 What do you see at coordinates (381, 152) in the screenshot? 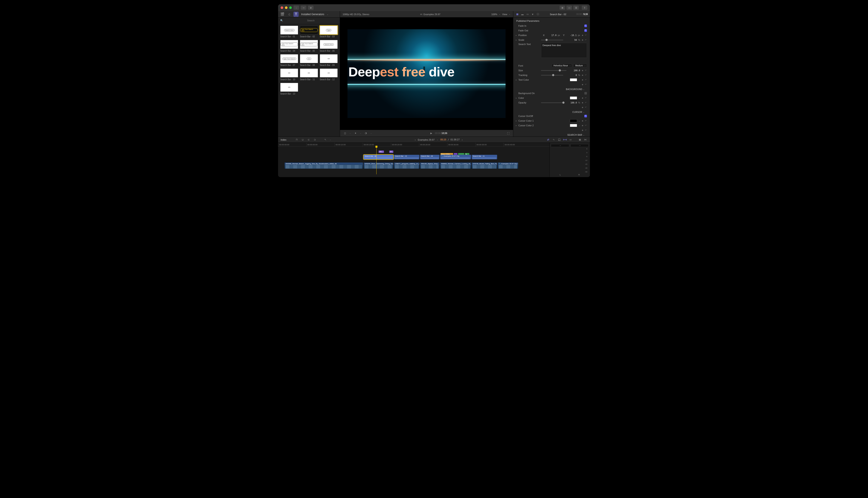
I see `marker-clip: Mo…` at bounding box center [381, 152].